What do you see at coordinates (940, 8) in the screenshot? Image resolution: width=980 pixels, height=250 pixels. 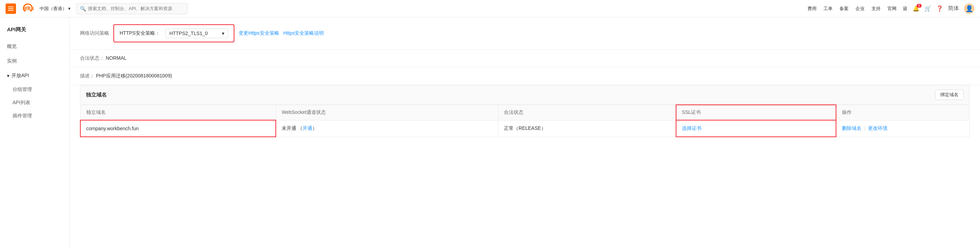 I see `help-icon: ❓` at bounding box center [940, 8].